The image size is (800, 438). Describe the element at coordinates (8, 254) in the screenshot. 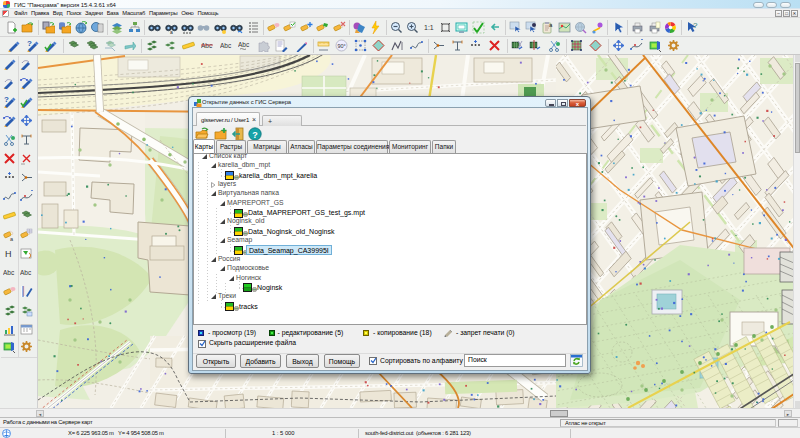

I see `svg-text: H` at that location.